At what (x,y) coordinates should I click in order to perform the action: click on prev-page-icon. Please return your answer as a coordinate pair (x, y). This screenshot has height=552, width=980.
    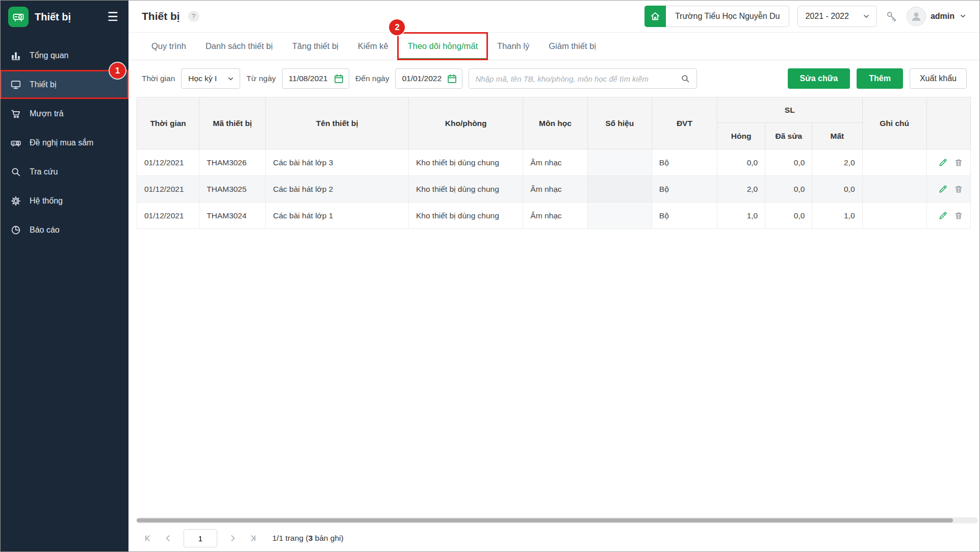
    Looking at the image, I should click on (168, 538).